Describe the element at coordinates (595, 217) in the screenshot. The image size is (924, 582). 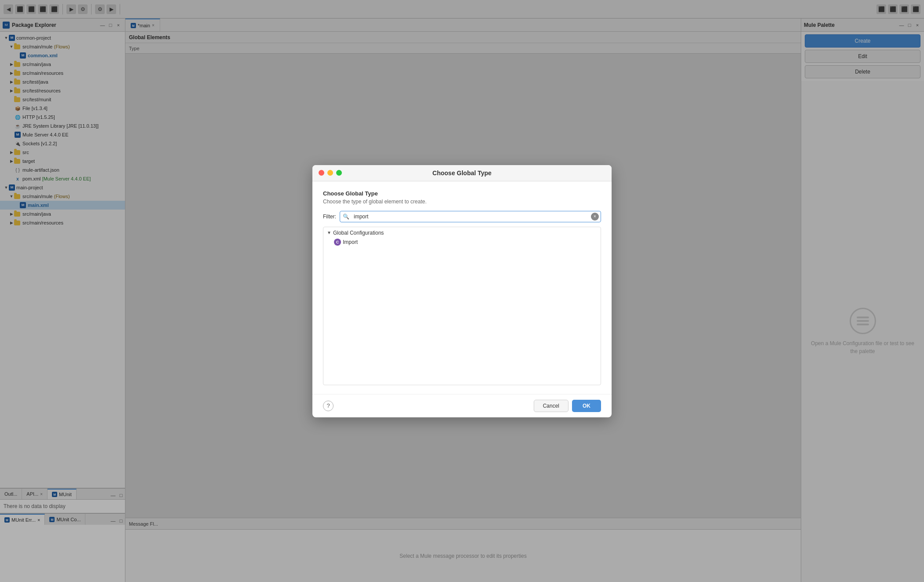
I see `filter-clear-btn: ×` at that location.